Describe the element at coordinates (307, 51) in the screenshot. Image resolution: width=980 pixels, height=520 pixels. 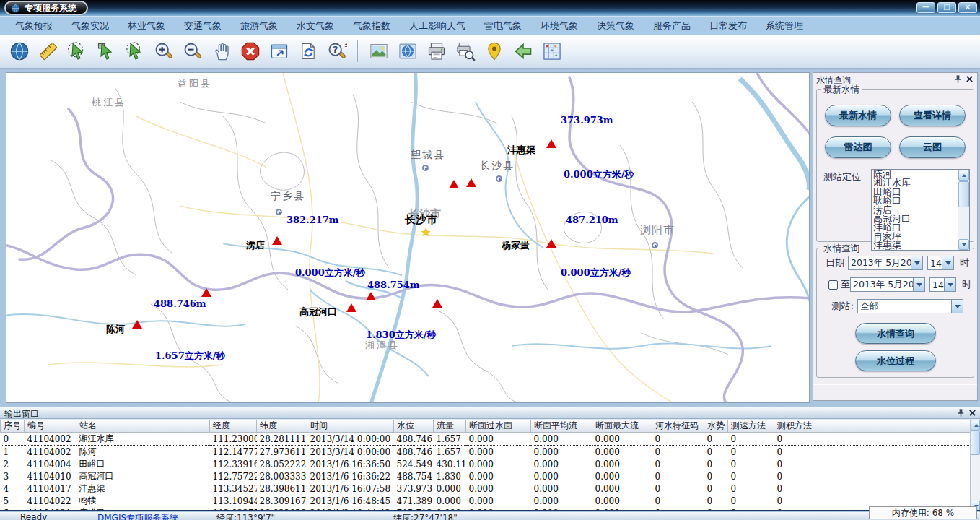
I see `refresh-icon` at that location.